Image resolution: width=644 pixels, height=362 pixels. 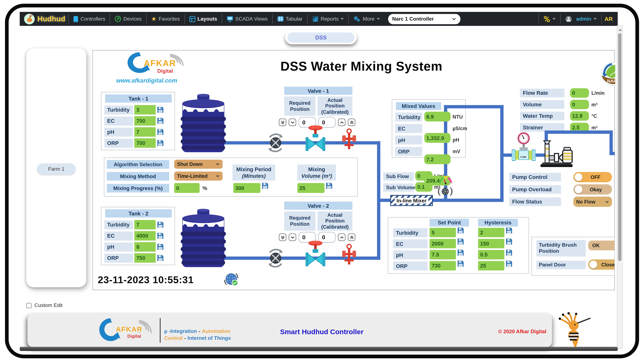 I want to click on nav-item-more: More, so click(x=366, y=19).